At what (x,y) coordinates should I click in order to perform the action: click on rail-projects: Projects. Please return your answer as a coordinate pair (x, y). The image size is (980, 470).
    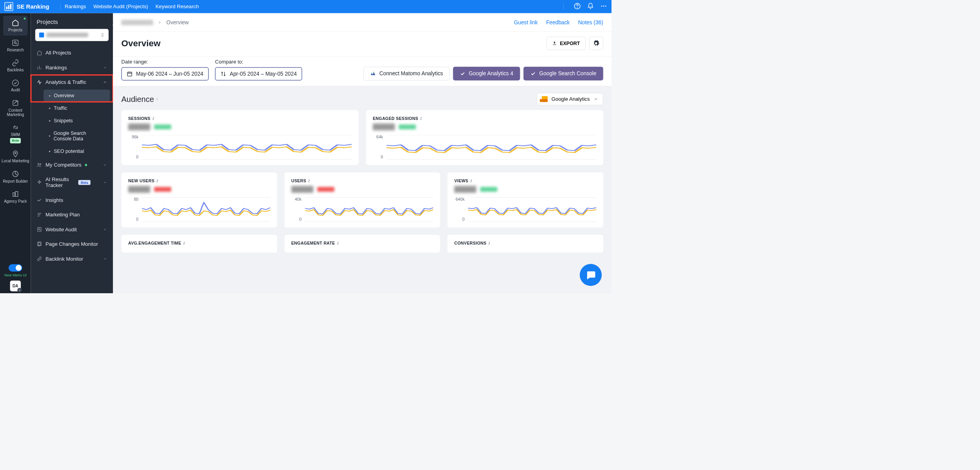
    Looking at the image, I should click on (15, 26).